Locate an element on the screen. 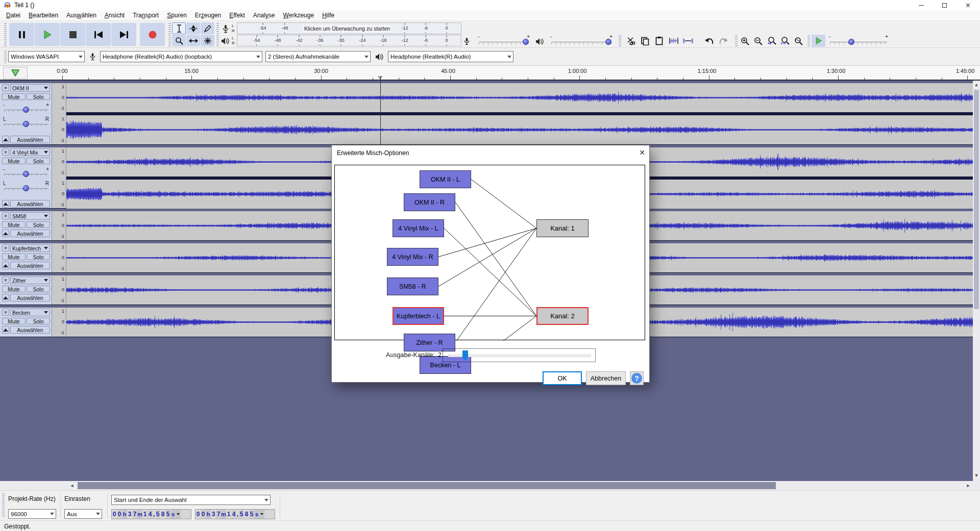  menu-item-hilfe: Hilfe is located at coordinates (328, 15).